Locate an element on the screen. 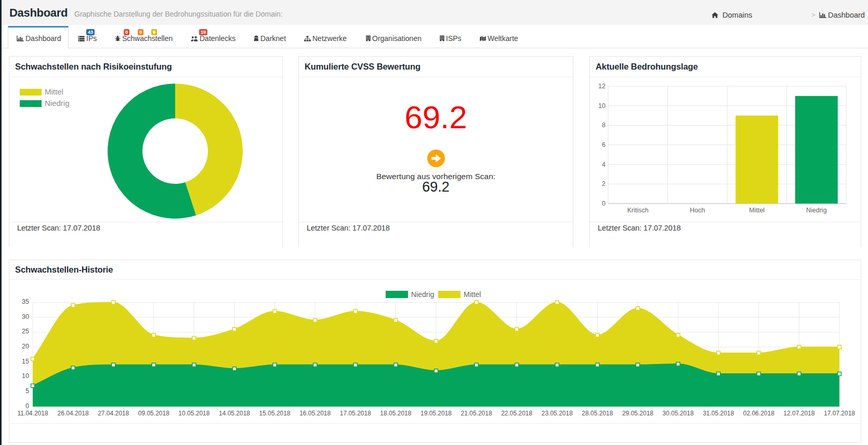 The height and width of the screenshot is (445, 868). svg-text: 6 is located at coordinates (604, 145).